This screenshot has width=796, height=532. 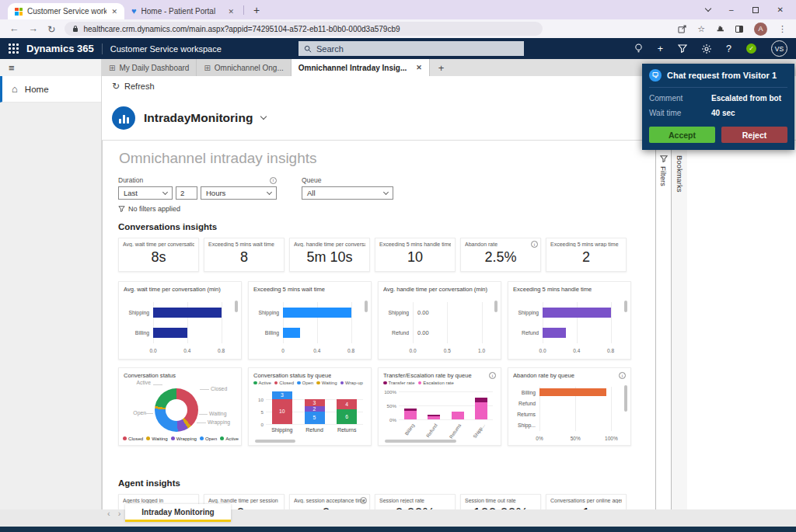 What do you see at coordinates (539, 438) in the screenshot?
I see `x-axis-tick: 0%` at bounding box center [539, 438].